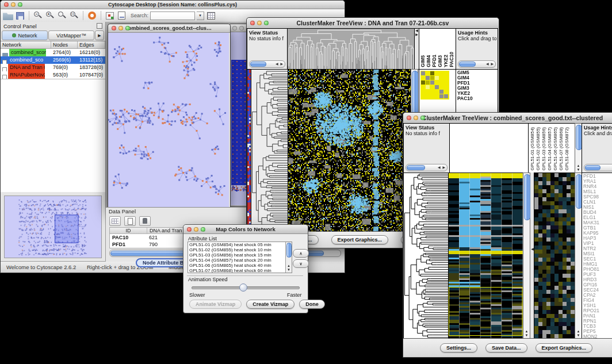  What do you see at coordinates (507, 118) in the screenshot?
I see `treeview2-titlebar: ClusterMaker TreeView : combined_scores_…` at bounding box center [507, 118].